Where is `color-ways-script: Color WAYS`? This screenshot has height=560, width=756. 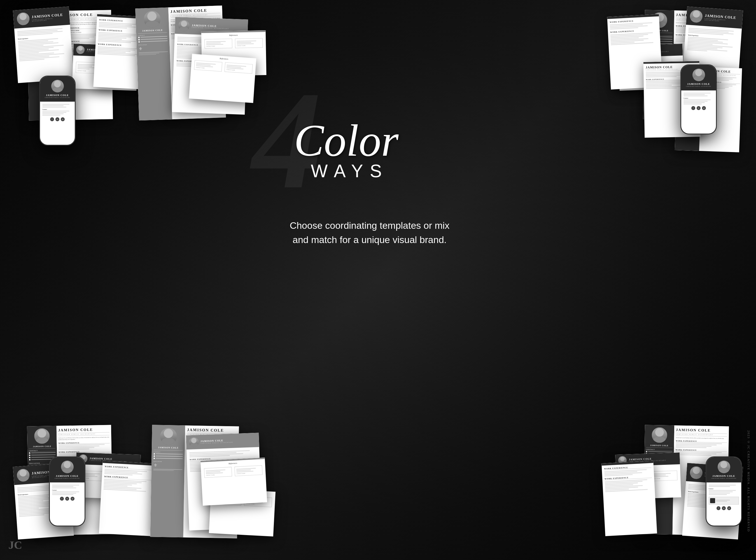
color-ways-script: Color WAYS is located at coordinates (346, 151).